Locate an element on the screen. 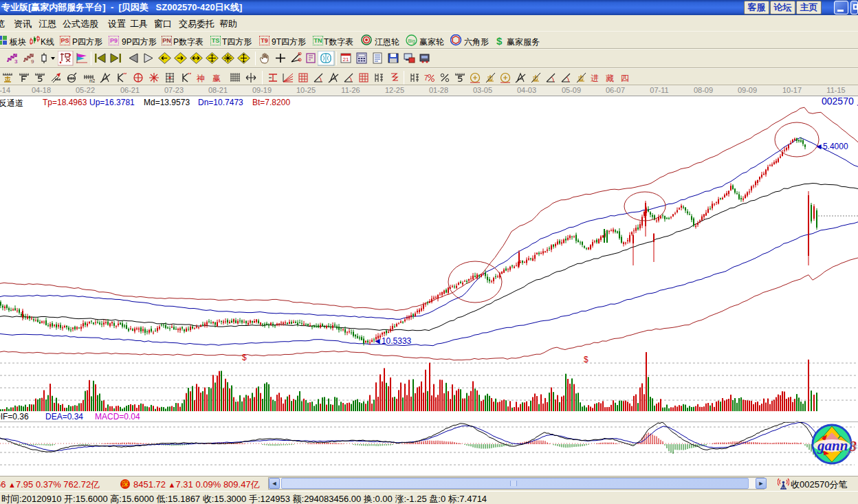  svg-text: 7 is located at coordinates (426, 78).